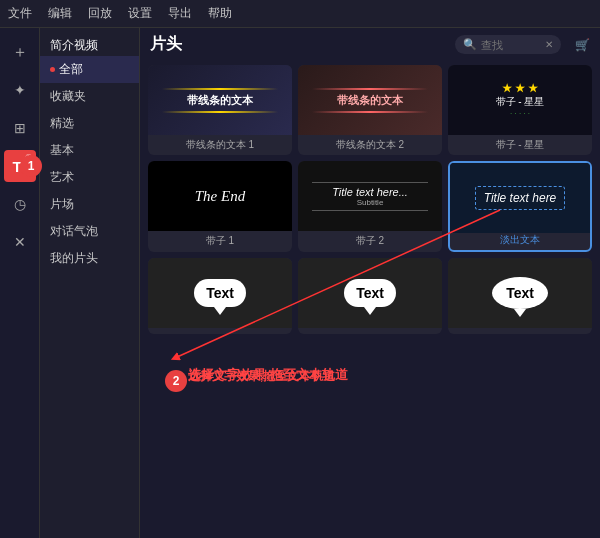 The image size is (600, 538). I want to click on template-item-3: ★ ★ ★ 带子 - 星星 · · · · · 带子 - 星星, so click(520, 110).